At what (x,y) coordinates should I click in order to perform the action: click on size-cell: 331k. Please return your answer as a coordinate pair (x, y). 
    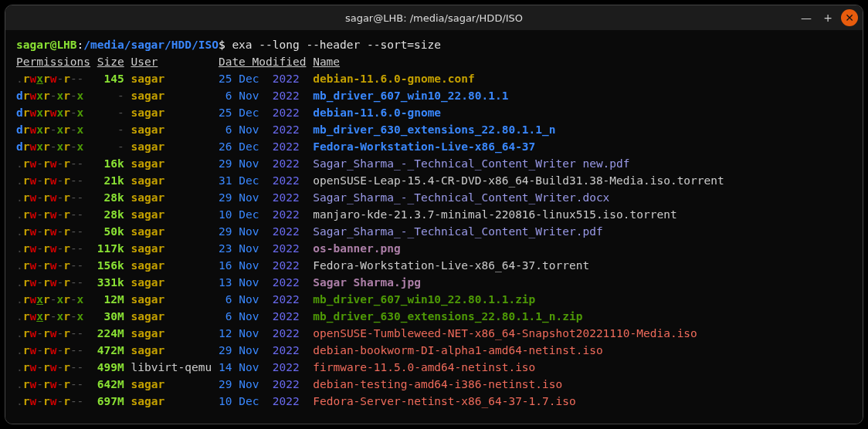
    Looking at the image, I should click on (111, 282).